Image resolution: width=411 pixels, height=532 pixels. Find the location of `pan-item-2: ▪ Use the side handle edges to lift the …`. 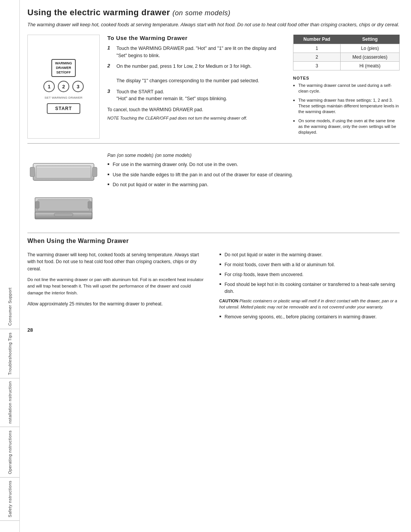

pan-item-2: ▪ Use the side handle edges to lift the … is located at coordinates (253, 175).